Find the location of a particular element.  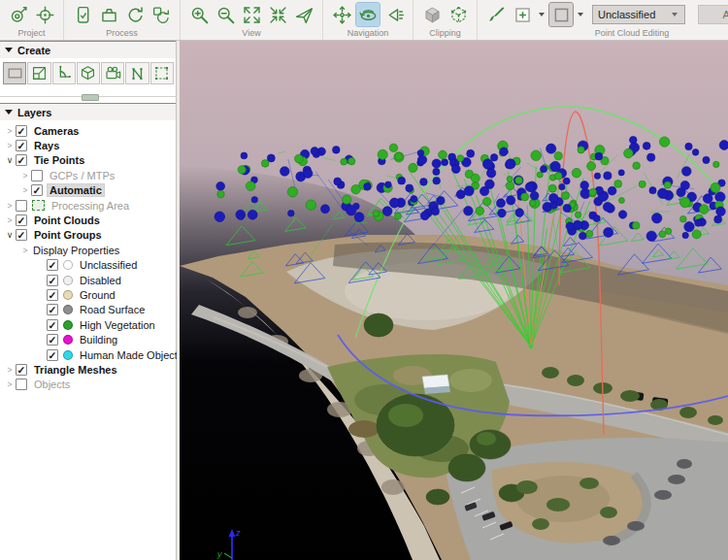

brush-button is located at coordinates (496, 15).